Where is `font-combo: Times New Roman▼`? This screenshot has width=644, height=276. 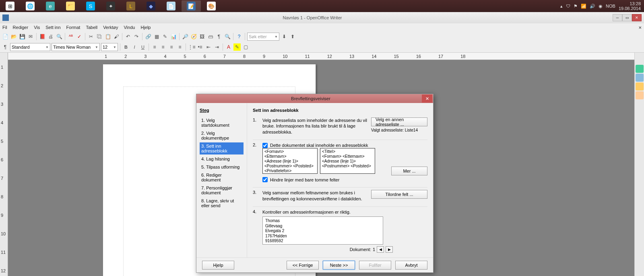 font-combo: Times New Roman▼ is located at coordinates (76, 47).